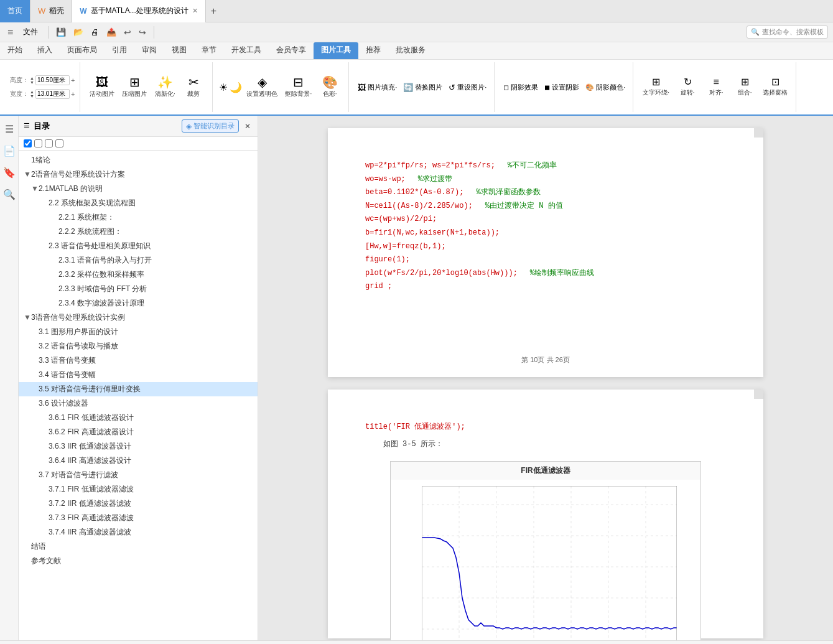  What do you see at coordinates (49, 143) in the screenshot?
I see `cb-opt2` at bounding box center [49, 143].